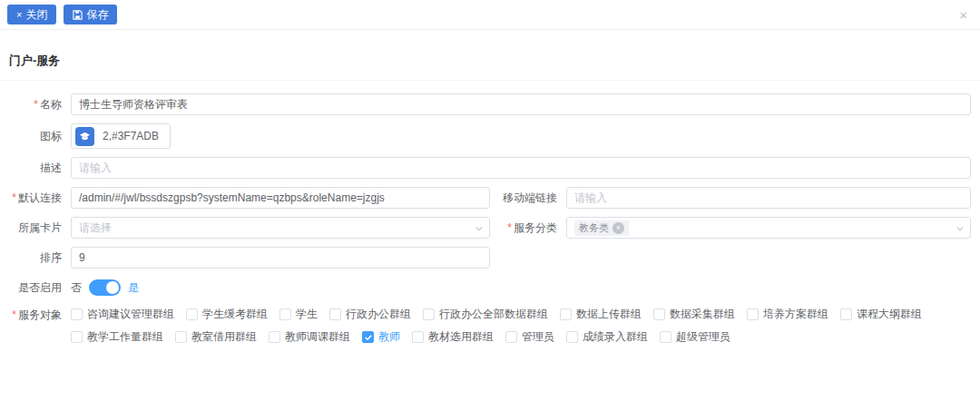 The image size is (980, 401). I want to click on checkbox-label: 教室借用群组, so click(224, 337).